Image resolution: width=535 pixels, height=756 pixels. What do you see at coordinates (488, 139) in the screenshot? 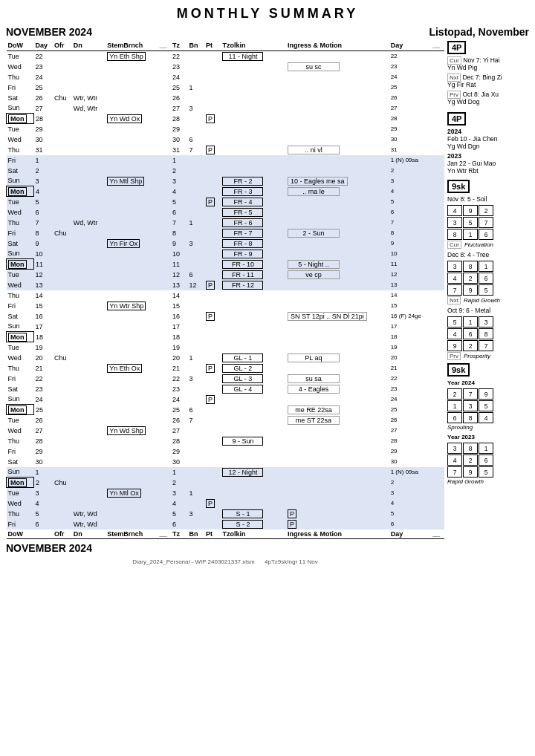
I see `year2024-section: 2024 Feb 10 - Jia Chen Yg Wd Dgn` at bounding box center [488, 139].